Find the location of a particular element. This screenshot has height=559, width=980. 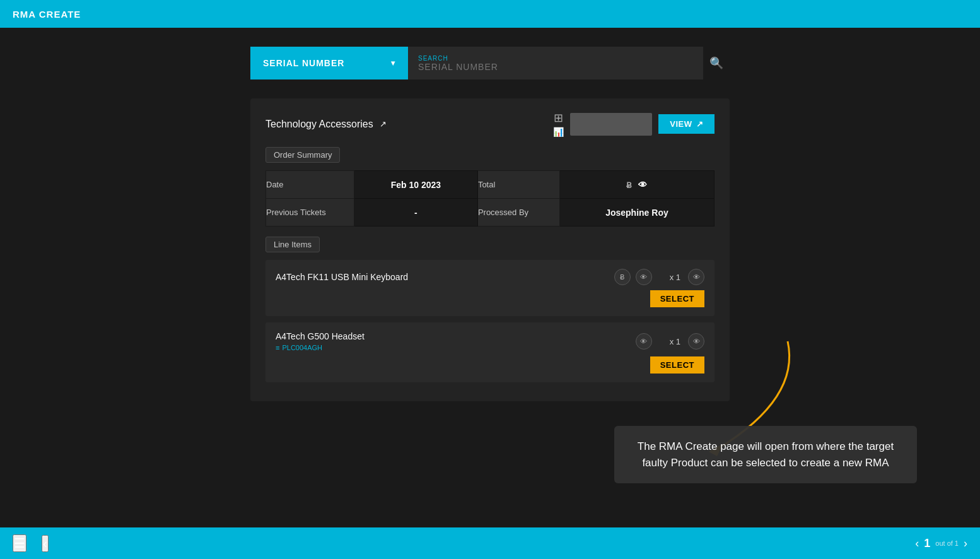

line-item-1-name: A4Tech FK11 USB Mini Keyboard is located at coordinates (440, 277).